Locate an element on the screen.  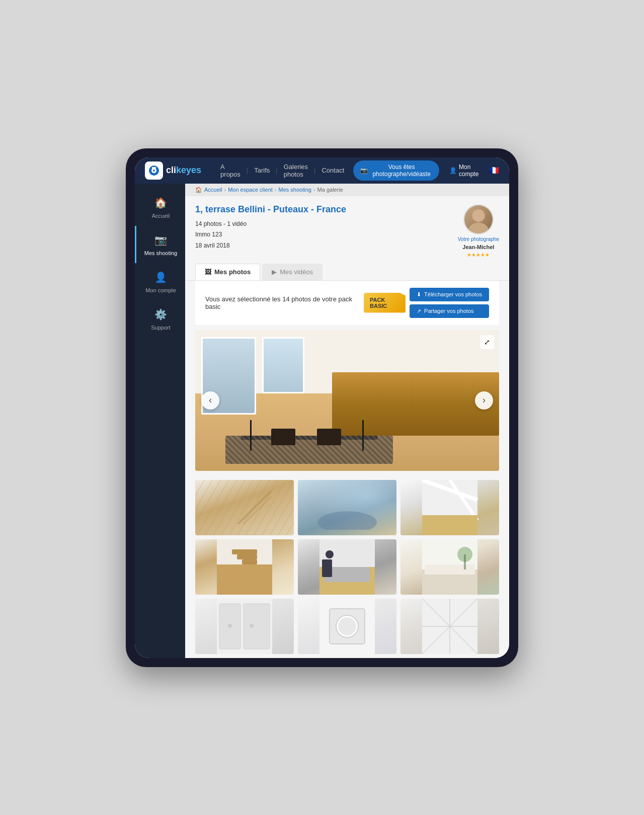
fullscreen-button: ⤢ is located at coordinates (487, 342).